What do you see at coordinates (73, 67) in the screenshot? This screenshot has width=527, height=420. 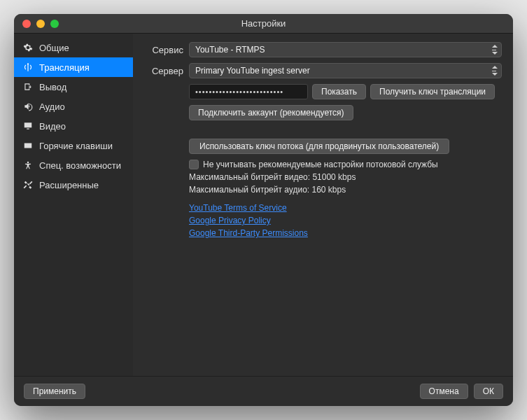 I see `sidebar-item-stream: Трансляция` at bounding box center [73, 67].